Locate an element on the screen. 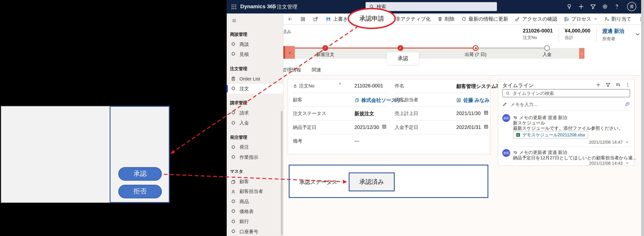  sidebar-item-口座番号: 口座番号 is located at coordinates (255, 232).